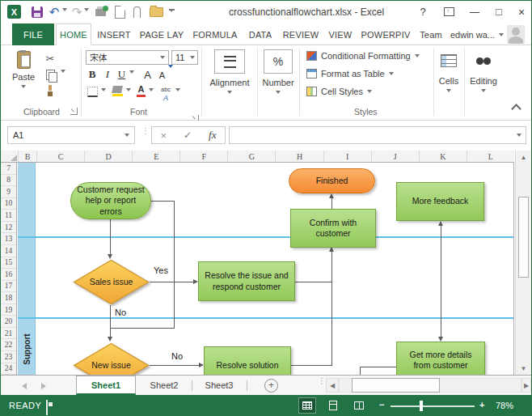  Describe the element at coordinates (47, 408) in the screenshot. I see `macro-record-icon` at that location.